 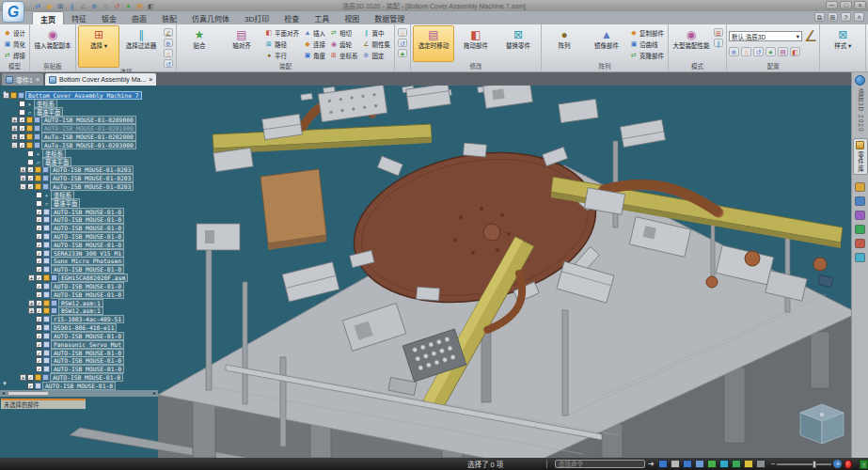 What do you see at coordinates (846, 17) in the screenshot?
I see `help-icon: ?` at bounding box center [846, 17].